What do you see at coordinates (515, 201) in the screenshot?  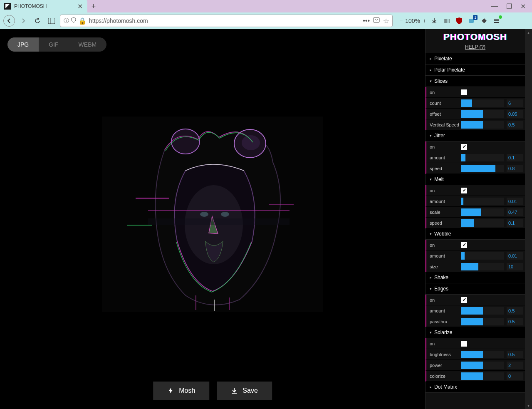 I see `melt-amount-value: 0.01` at bounding box center [515, 201].